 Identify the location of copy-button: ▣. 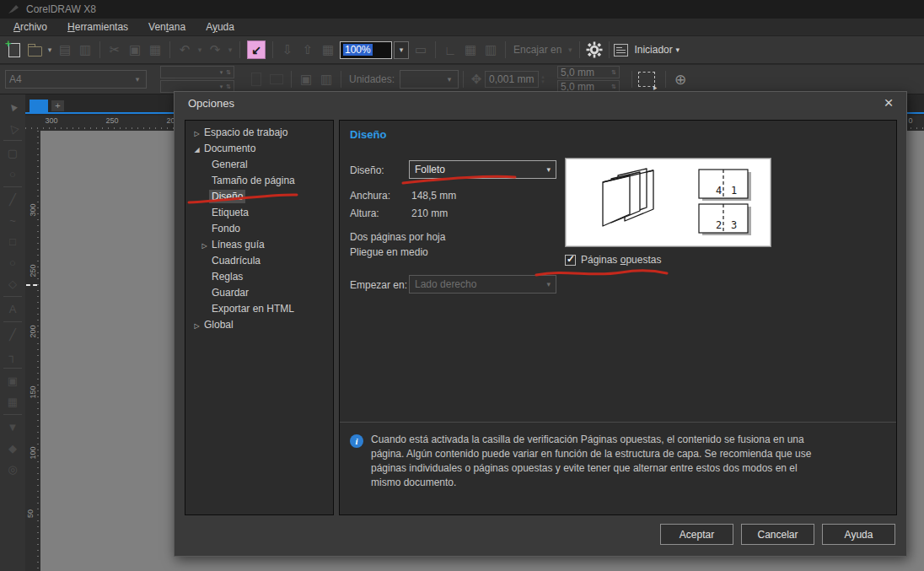
(135, 50).